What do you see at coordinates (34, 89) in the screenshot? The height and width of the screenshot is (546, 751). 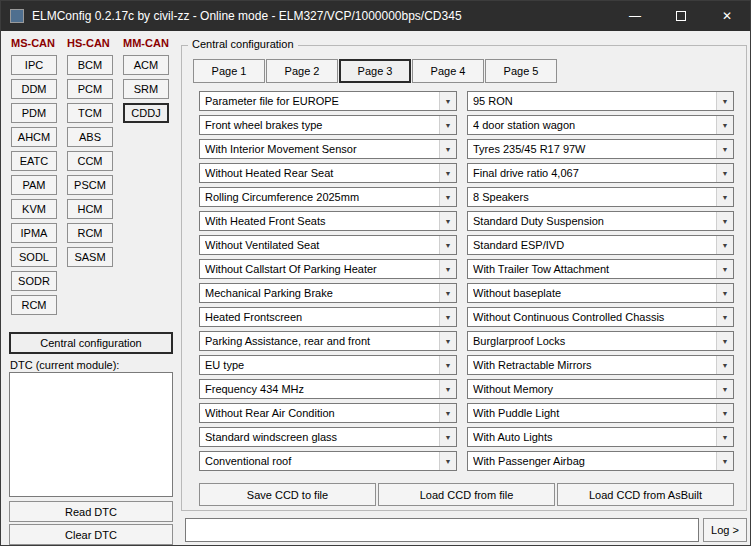 I see `module-button-ddm: DDM` at bounding box center [34, 89].